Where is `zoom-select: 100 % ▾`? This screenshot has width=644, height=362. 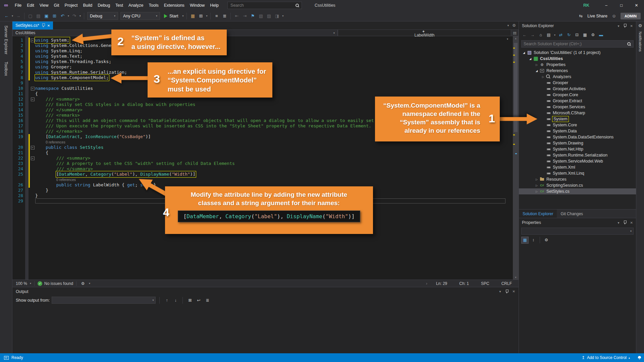 zoom-select: 100 % ▾ is located at coordinates (23, 284).